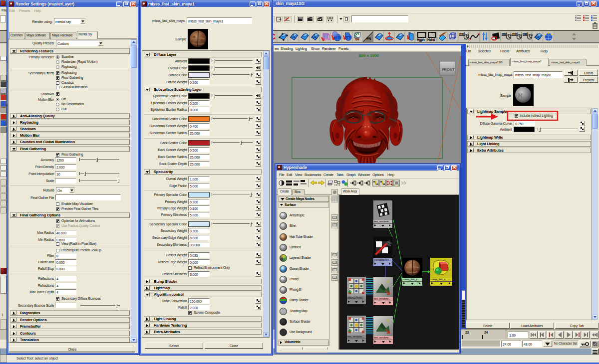 Image resolution: width=599 pixels, height=364 pixels. Describe the element at coordinates (525, 98) in the screenshot. I see `svg-text: aya` at that location.